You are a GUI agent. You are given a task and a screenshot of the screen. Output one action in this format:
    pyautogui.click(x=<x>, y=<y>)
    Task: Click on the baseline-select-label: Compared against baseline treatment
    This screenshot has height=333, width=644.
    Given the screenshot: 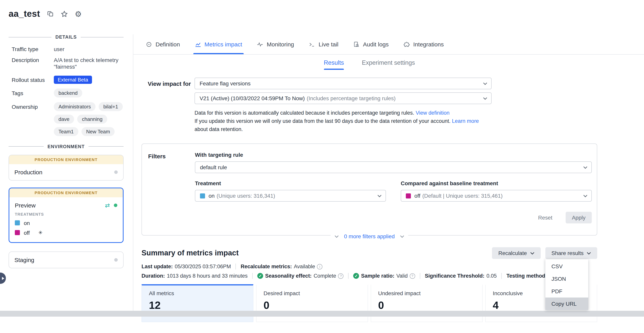 What is the action you would take?
    pyautogui.click(x=496, y=184)
    